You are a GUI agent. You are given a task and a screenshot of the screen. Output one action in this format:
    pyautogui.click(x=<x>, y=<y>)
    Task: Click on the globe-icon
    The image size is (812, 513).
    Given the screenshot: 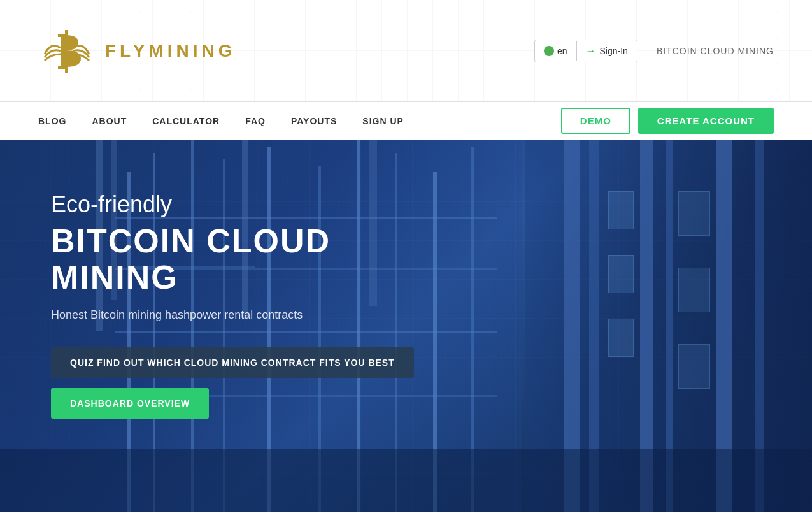 What is the action you would take?
    pyautogui.click(x=549, y=51)
    